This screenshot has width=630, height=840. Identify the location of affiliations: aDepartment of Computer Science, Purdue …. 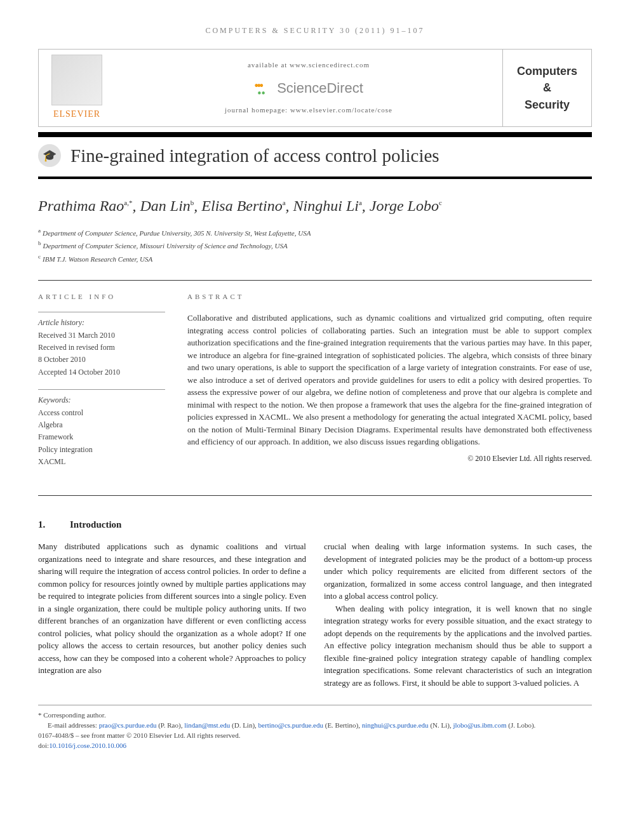
(315, 246).